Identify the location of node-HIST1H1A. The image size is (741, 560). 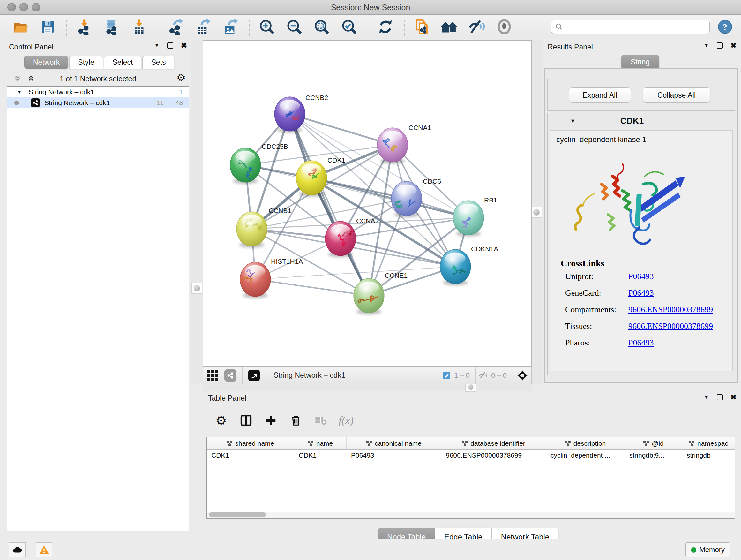
(255, 280).